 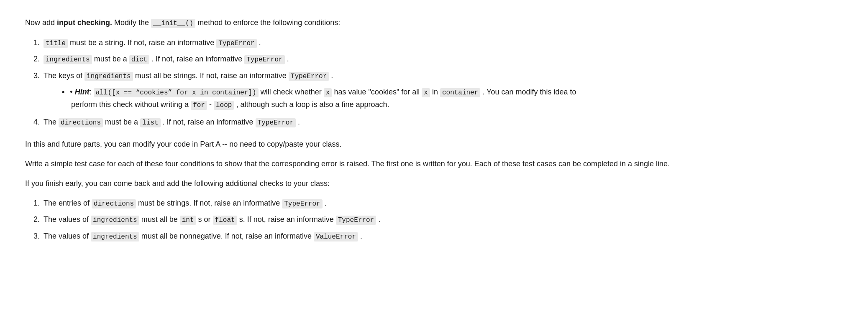 What do you see at coordinates (56, 43) in the screenshot?
I see `title-code: title` at bounding box center [56, 43].